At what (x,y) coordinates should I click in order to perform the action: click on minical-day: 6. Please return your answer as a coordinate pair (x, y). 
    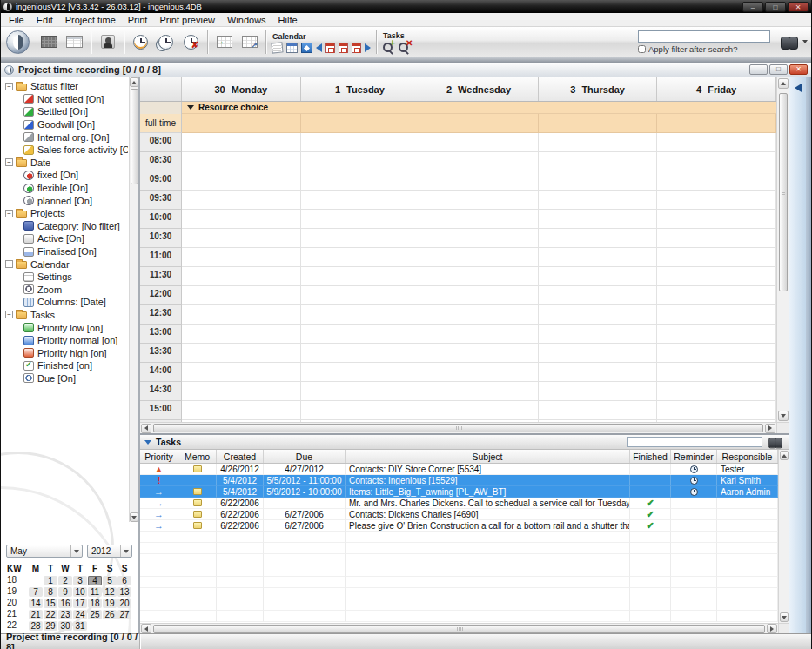
    Looking at the image, I should click on (124, 581).